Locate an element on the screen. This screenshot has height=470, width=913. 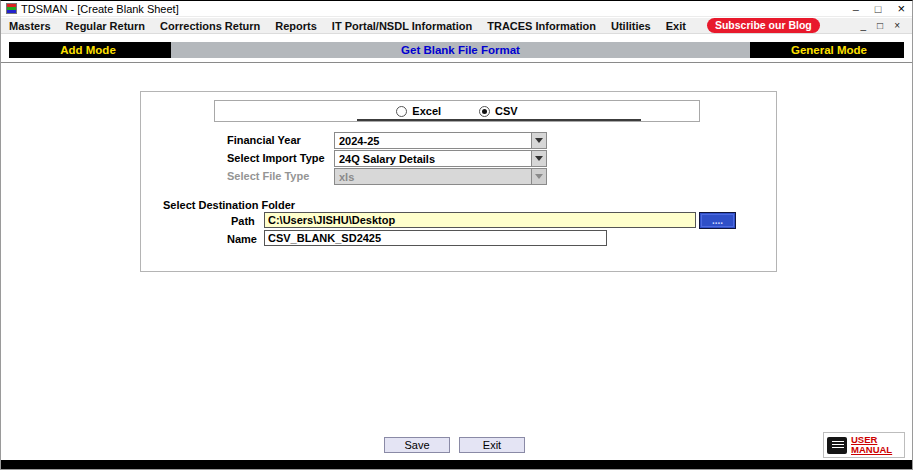
menu-item-traces-information: TRACES Information is located at coordinates (542, 26).